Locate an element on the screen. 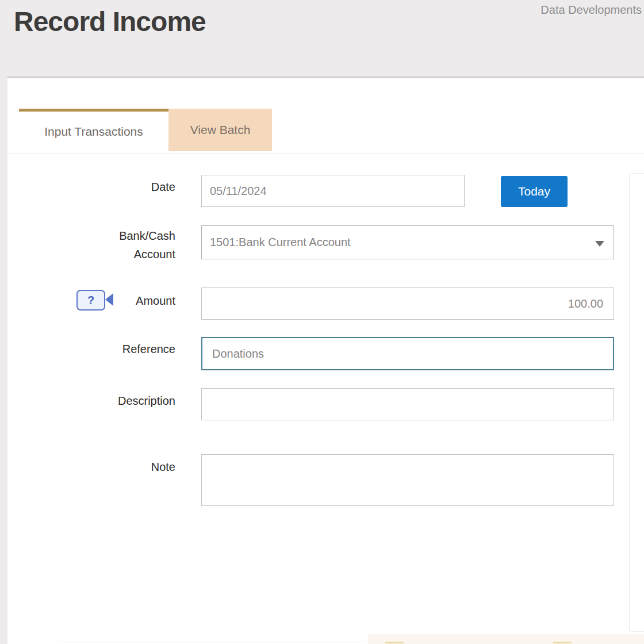 The height and width of the screenshot is (644, 644). side-list-box is located at coordinates (637, 402).